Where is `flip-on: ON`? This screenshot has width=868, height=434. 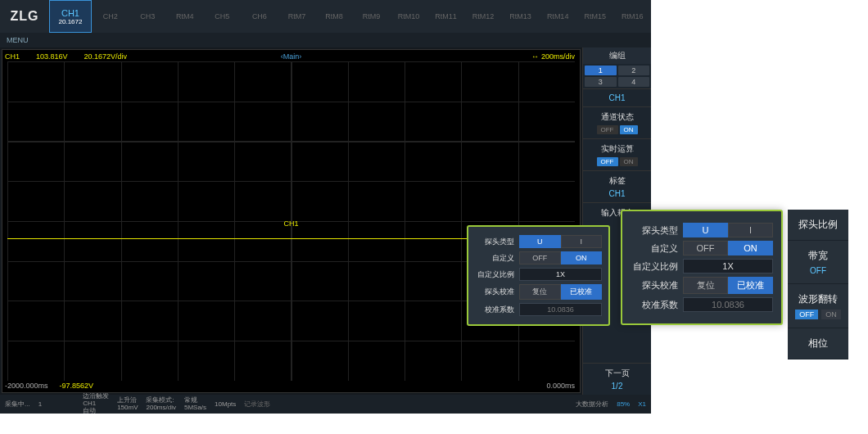
flip-on: ON is located at coordinates (831, 314).